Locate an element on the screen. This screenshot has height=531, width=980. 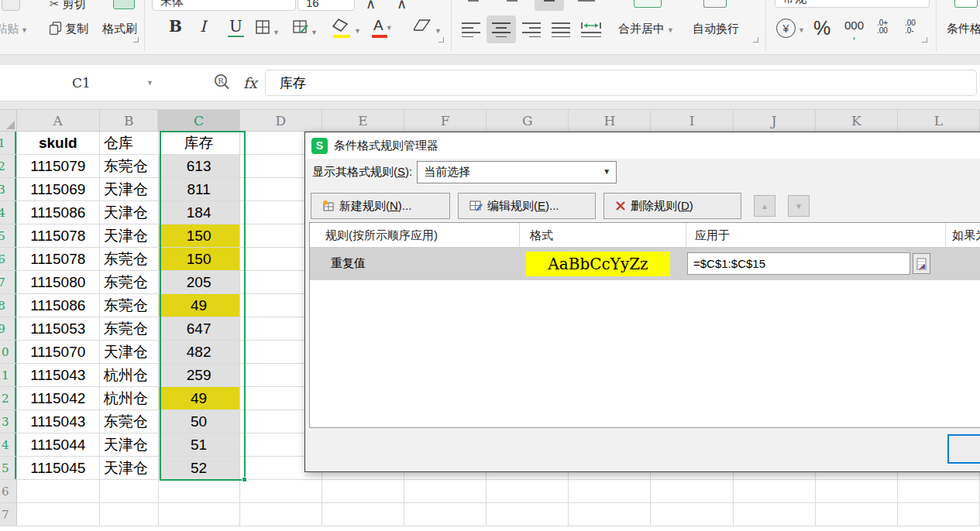
percent-format-button: % is located at coordinates (822, 28).